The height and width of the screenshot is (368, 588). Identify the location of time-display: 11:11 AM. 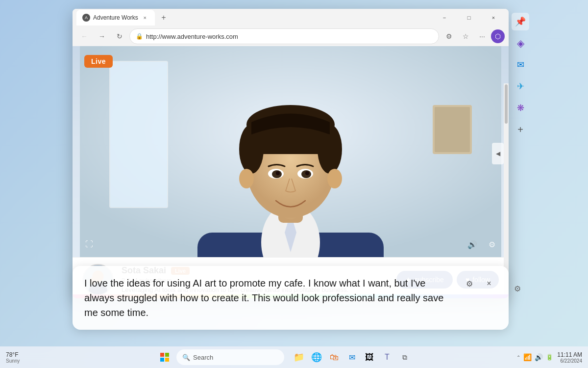
(569, 355).